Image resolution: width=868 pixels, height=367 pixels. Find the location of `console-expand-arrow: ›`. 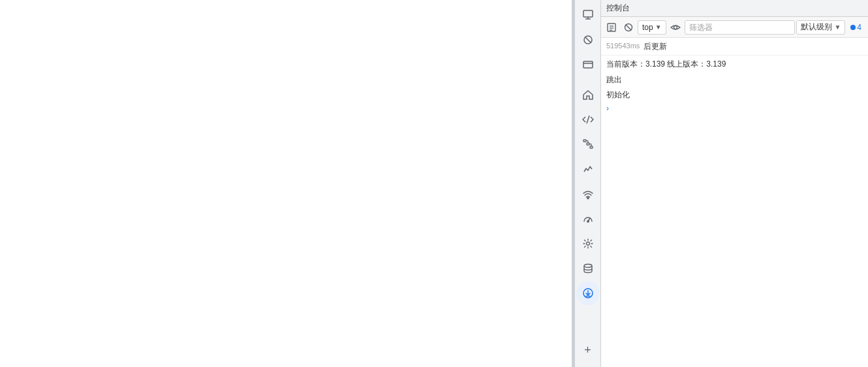

console-expand-arrow: › is located at coordinates (735, 108).